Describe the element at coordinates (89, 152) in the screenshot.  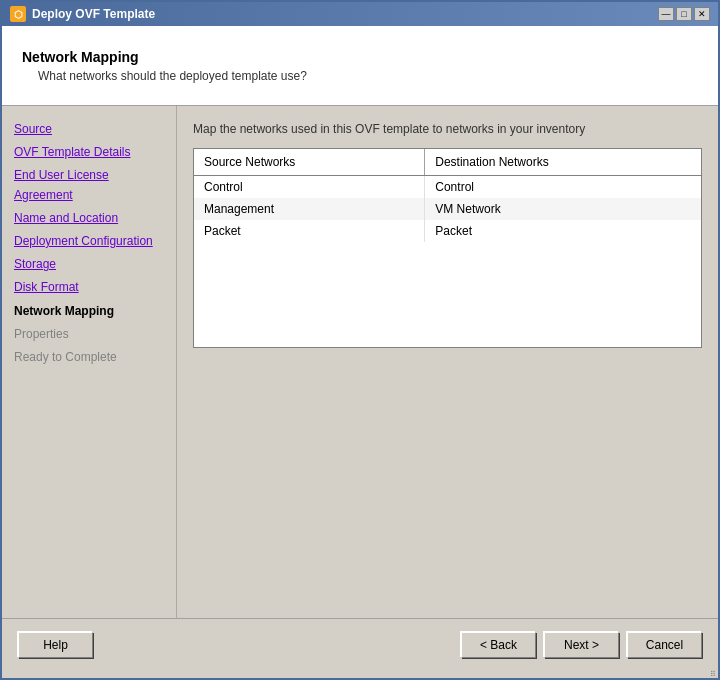
I see `sidebar-item-ovf-template-details: OVF Template Details` at that location.